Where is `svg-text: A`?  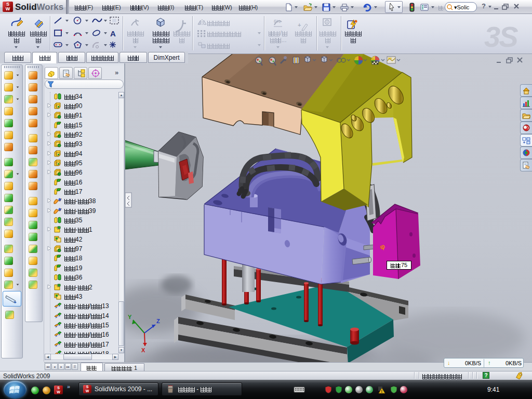
svg-text: A is located at coordinates (113, 33).